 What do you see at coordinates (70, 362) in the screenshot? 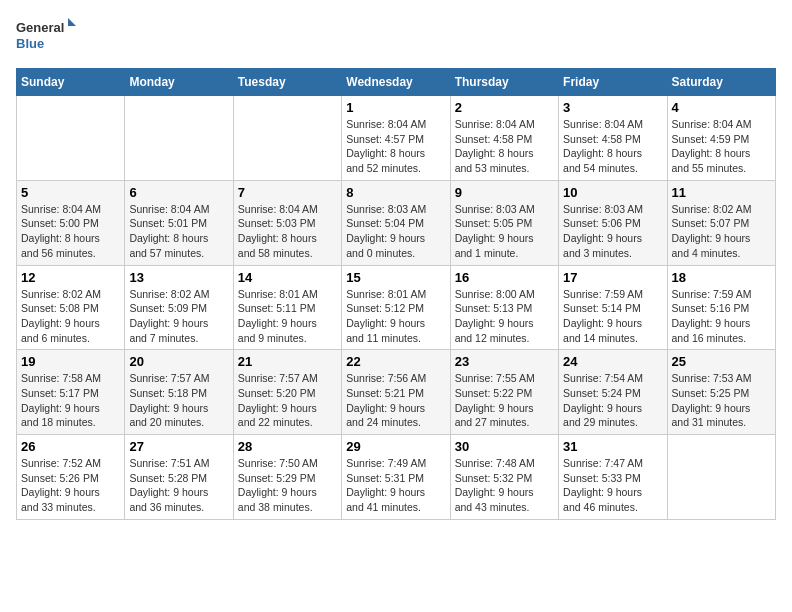
I see `day-number: 19` at bounding box center [70, 362].